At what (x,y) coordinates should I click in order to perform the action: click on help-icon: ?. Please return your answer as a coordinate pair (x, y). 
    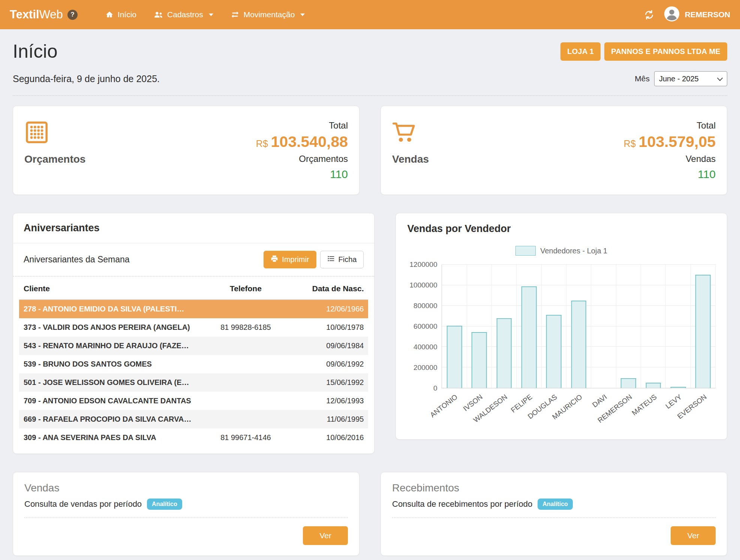
    Looking at the image, I should click on (73, 15).